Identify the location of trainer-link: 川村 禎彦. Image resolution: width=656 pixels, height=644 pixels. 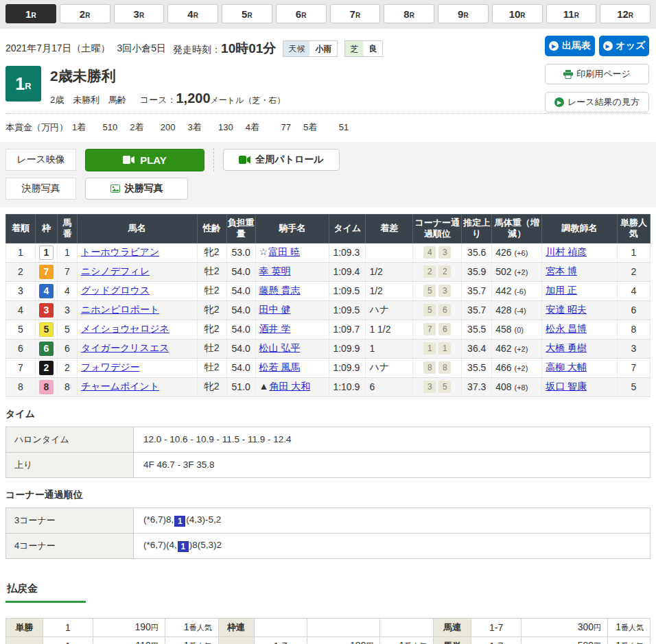
(566, 252).